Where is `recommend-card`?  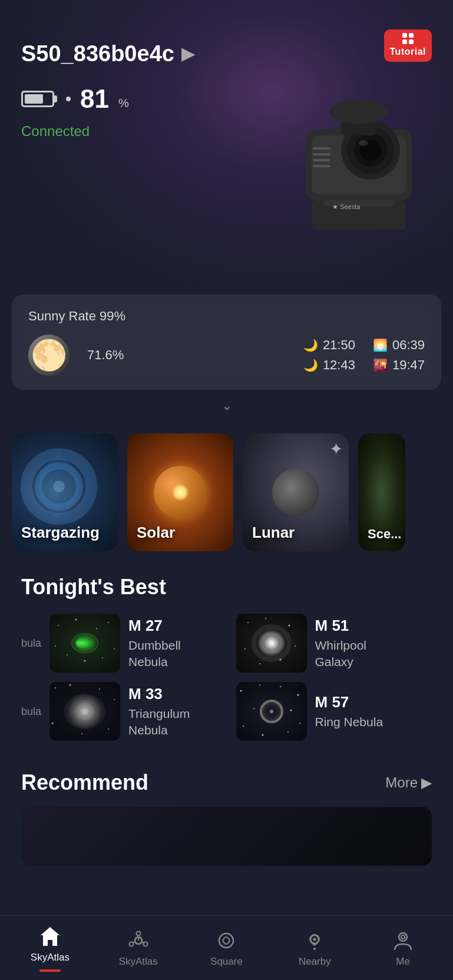
recommend-card is located at coordinates (226, 836).